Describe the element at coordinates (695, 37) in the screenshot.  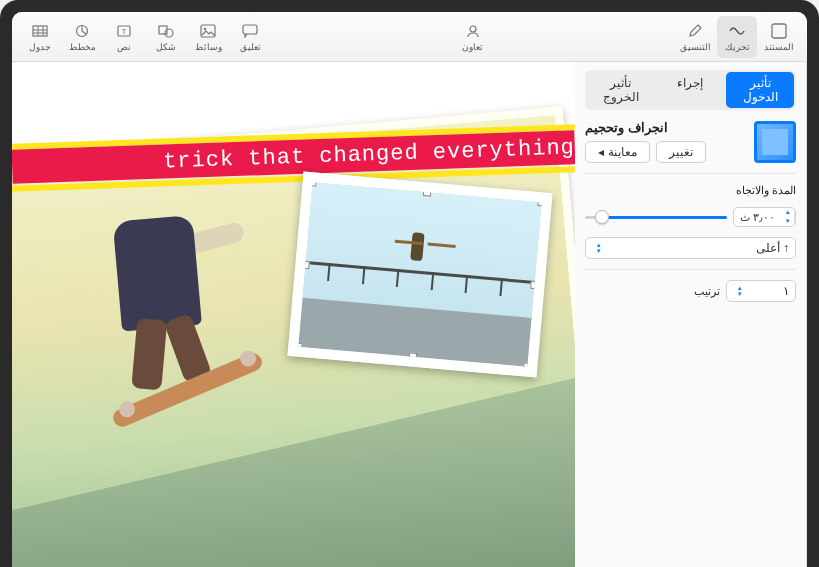
I see `format-button: التنسيق` at that location.